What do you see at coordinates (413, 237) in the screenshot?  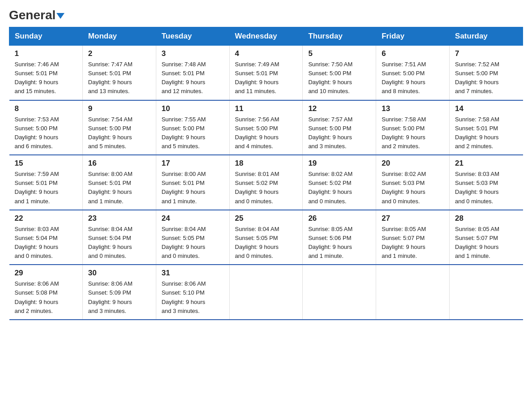 I see `calendar-cell: 27Sunrise: 8:05 AM Sunset: 5:07 PM Dayli…` at bounding box center [413, 237].